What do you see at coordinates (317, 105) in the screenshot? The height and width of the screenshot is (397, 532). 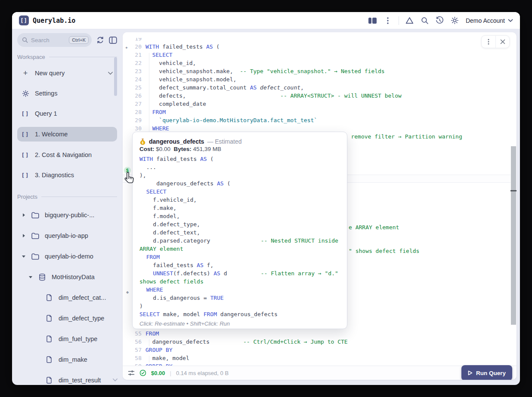 I see `code-line-27: 27 completed_date` at bounding box center [317, 105].